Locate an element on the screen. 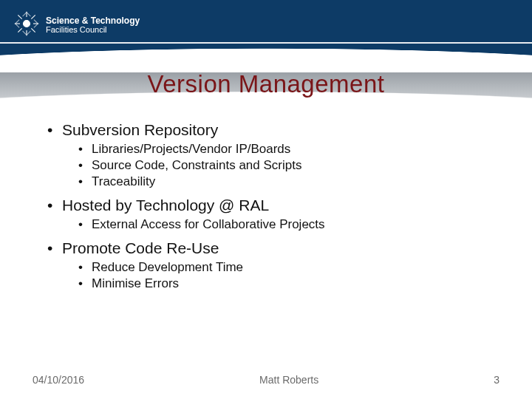 The image size is (532, 399). stfc-logo: Science & Technology Facilities Council is located at coordinates (77, 25).